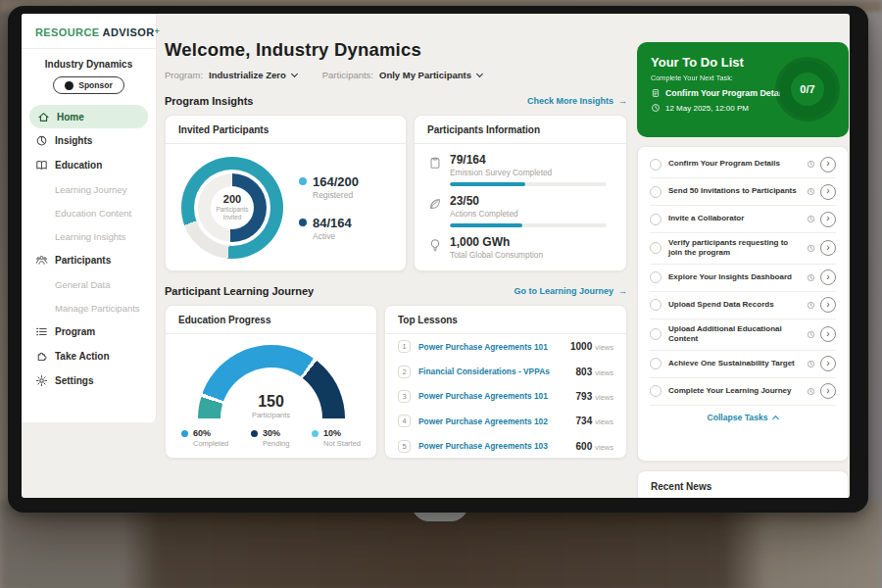 This screenshot has height=588, width=882. Describe the element at coordinates (743, 392) in the screenshot. I see `task-row: Complete Your Learning Journey ›` at that location.